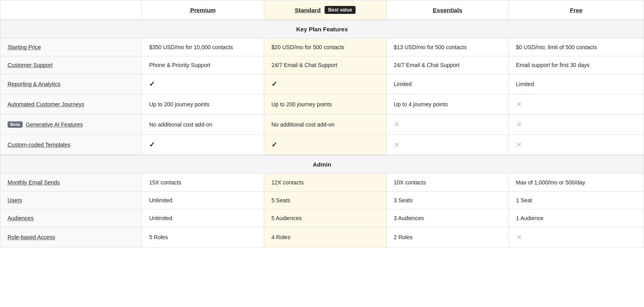 The height and width of the screenshot is (307, 644). Describe the element at coordinates (203, 10) in the screenshot. I see `premium-label: Premium` at that location.